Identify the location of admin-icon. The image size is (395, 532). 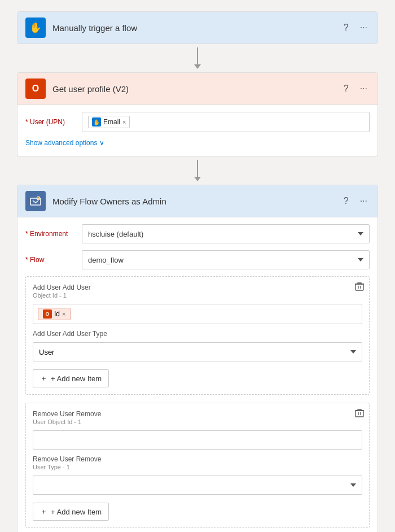
(36, 201).